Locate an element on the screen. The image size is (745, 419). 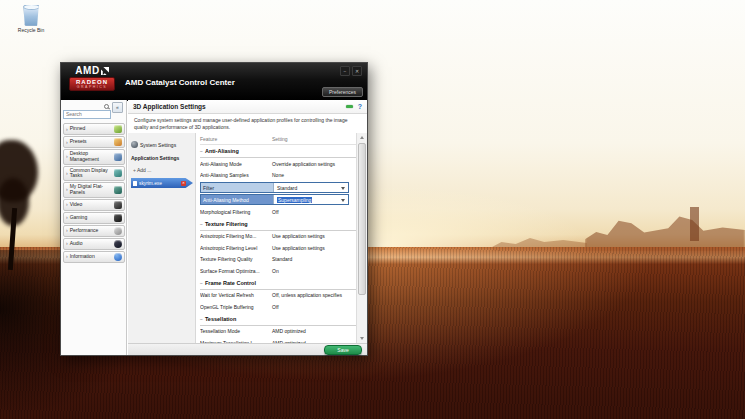
pin-icon is located at coordinates (118, 129).